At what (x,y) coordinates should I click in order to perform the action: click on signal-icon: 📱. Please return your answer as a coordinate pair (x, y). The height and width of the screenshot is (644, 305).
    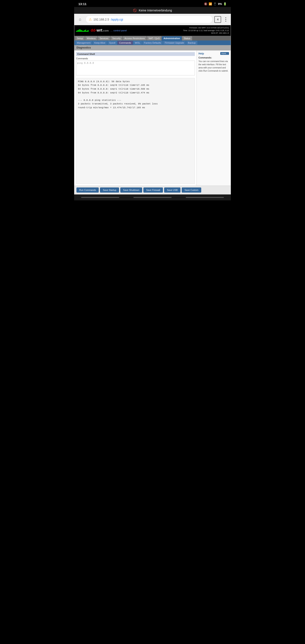
    Looking at the image, I should click on (215, 4).